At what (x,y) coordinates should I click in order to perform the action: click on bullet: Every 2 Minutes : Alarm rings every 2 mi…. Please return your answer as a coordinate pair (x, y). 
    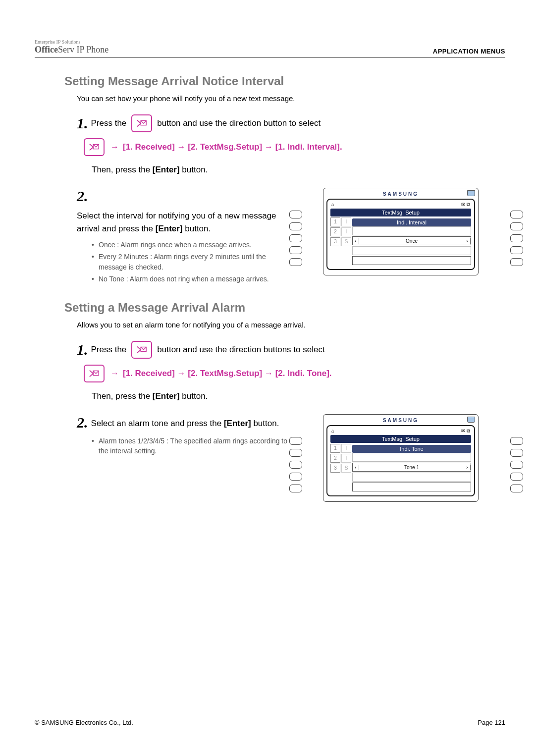
    Looking at the image, I should click on (191, 262).